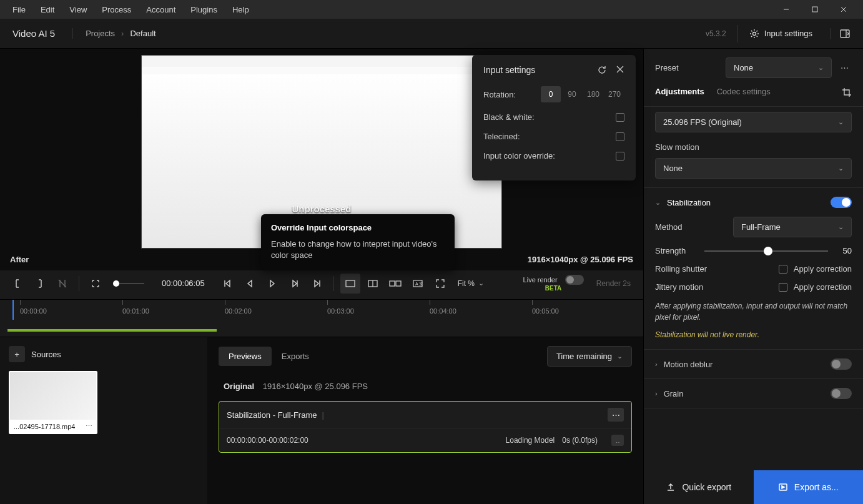  Describe the element at coordinates (766, 251) in the screenshot. I see `strength-slider` at that location.